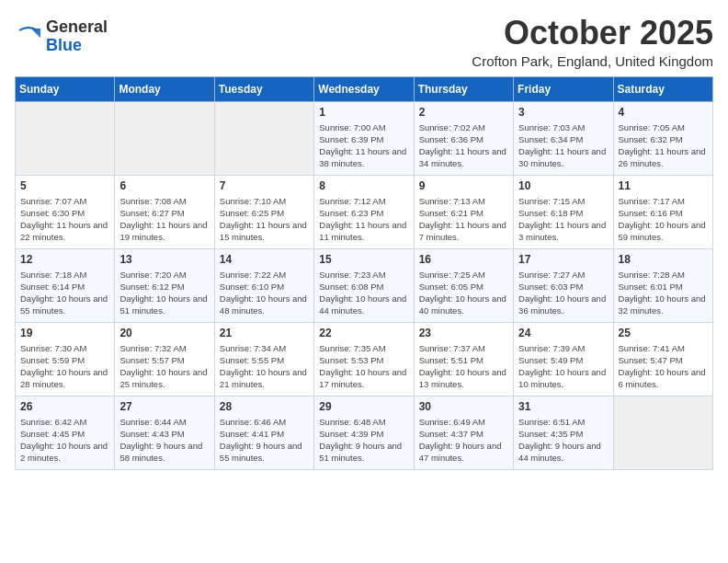 Image resolution: width=728 pixels, height=563 pixels. I want to click on title-block: October 2025 Crofton Park, England, Unit…, so click(592, 42).